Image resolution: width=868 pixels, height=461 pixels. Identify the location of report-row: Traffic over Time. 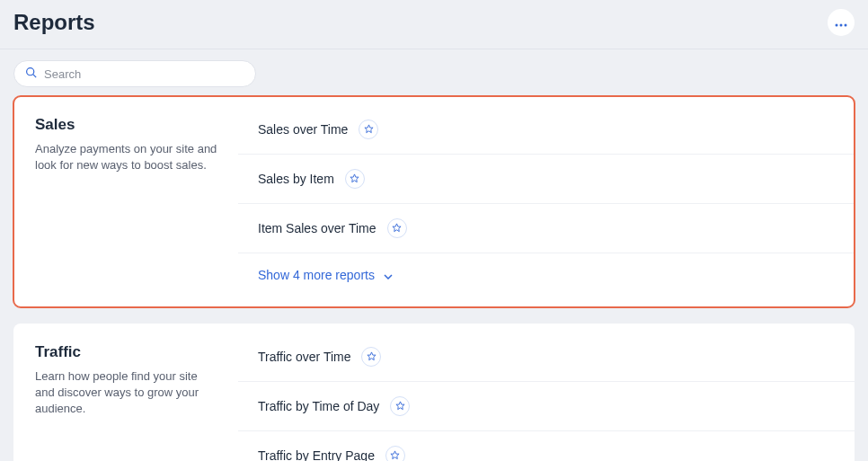
(546, 358).